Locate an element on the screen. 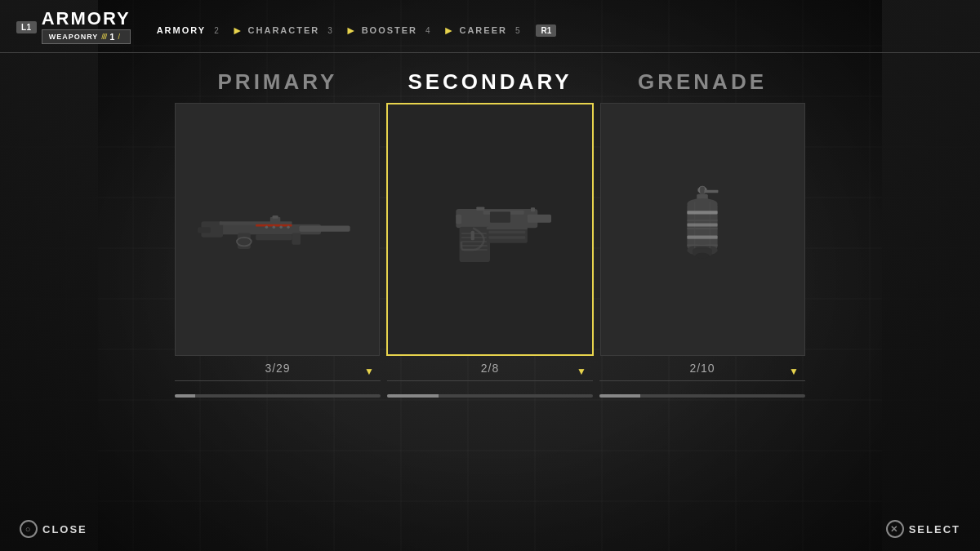  r1-badge: R1 is located at coordinates (546, 31).